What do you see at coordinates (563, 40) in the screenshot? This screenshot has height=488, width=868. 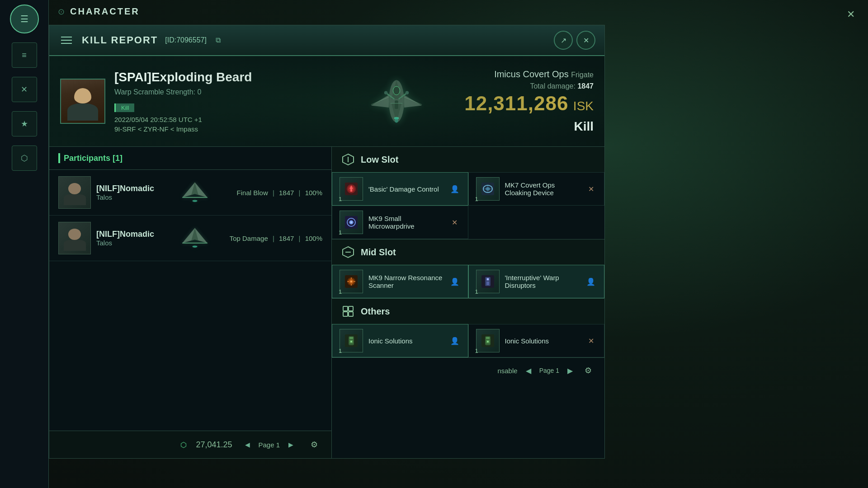 I see `export-btn: ↗` at bounding box center [563, 40].